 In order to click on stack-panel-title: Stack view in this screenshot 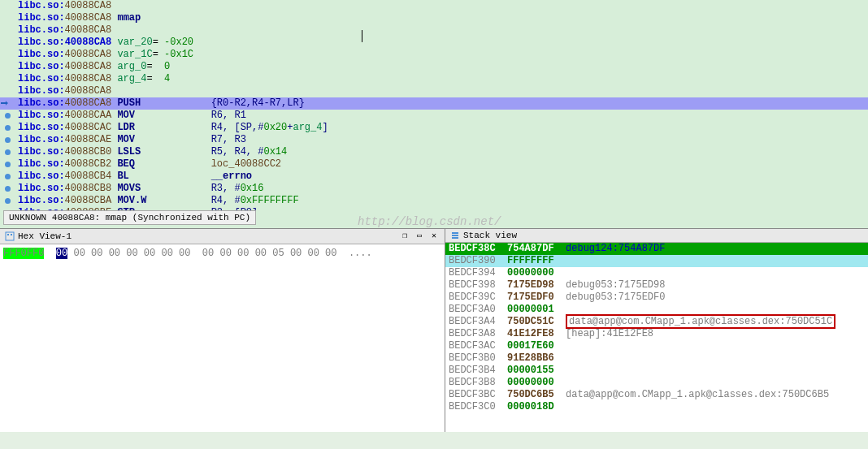, I will do `click(490, 235)`.